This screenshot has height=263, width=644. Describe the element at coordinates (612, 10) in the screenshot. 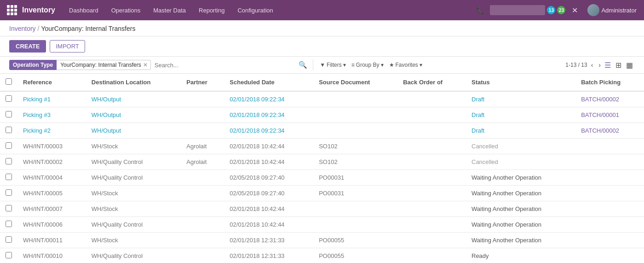

I see `user-avatar: Administrator` at that location.